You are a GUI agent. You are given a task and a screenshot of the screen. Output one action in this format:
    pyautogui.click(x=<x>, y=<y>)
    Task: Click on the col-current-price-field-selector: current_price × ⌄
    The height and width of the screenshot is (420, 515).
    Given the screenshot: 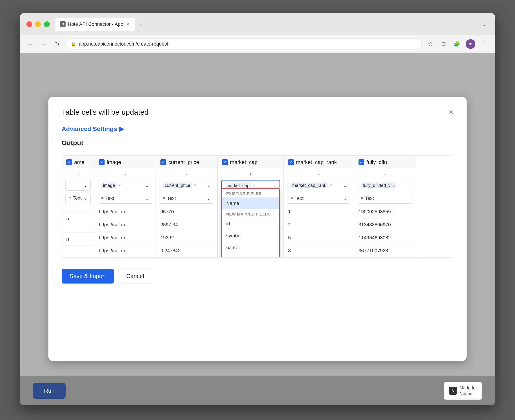 What is the action you would take?
    pyautogui.click(x=187, y=185)
    